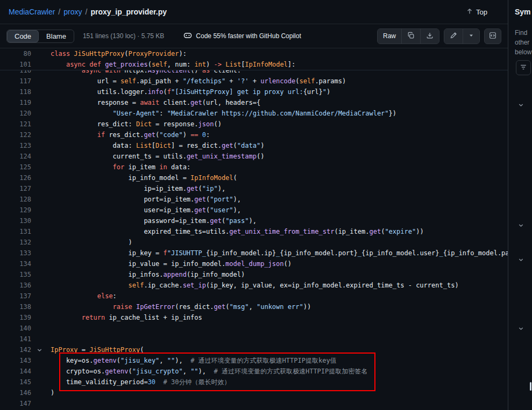 This screenshot has height=410, width=532. What do you see at coordinates (17, 253) in the screenshot?
I see `line-number: 133` at bounding box center [17, 253].